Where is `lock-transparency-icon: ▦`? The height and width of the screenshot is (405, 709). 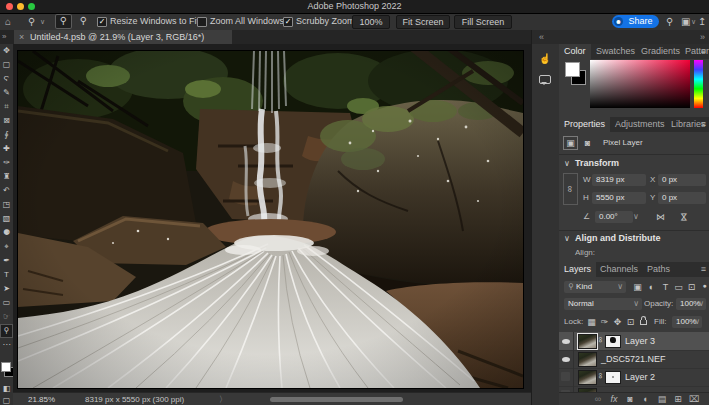
lock-transparency-icon: ▦ is located at coordinates (592, 322).